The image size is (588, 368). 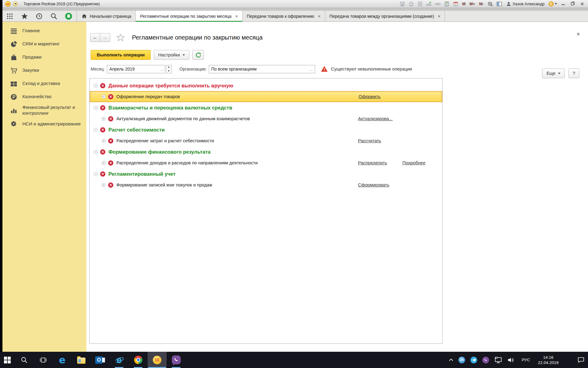 What do you see at coordinates (169, 67) in the screenshot?
I see `stepper-up-button` at bounding box center [169, 67].